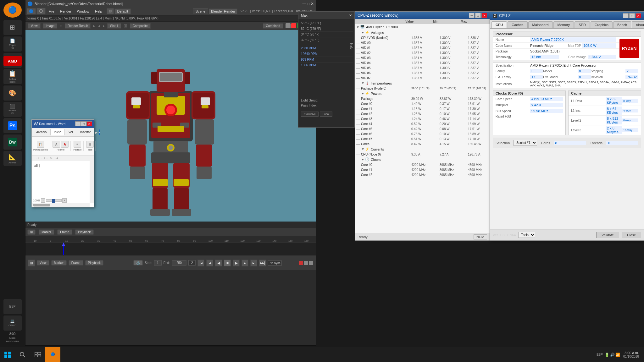 The height and width of the screenshot is (362, 644). I want to click on timeline-content, so click(170, 249).